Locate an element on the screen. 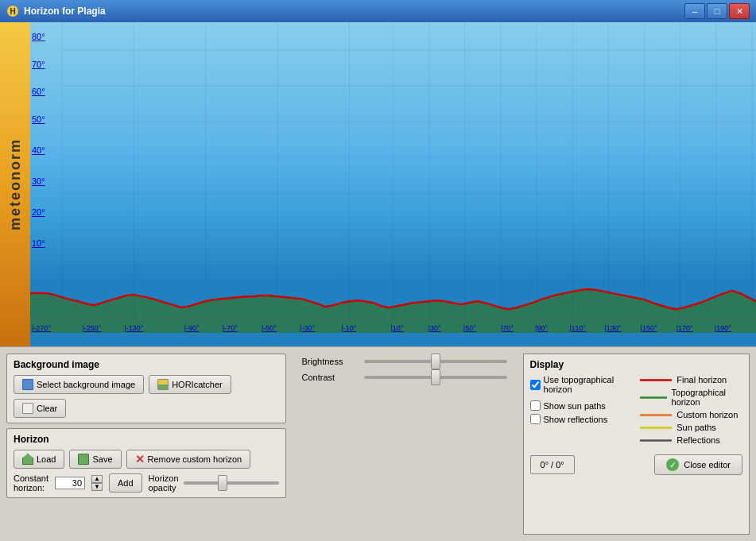 This screenshot has width=756, height=541. background-image-title: Background image is located at coordinates (146, 365).